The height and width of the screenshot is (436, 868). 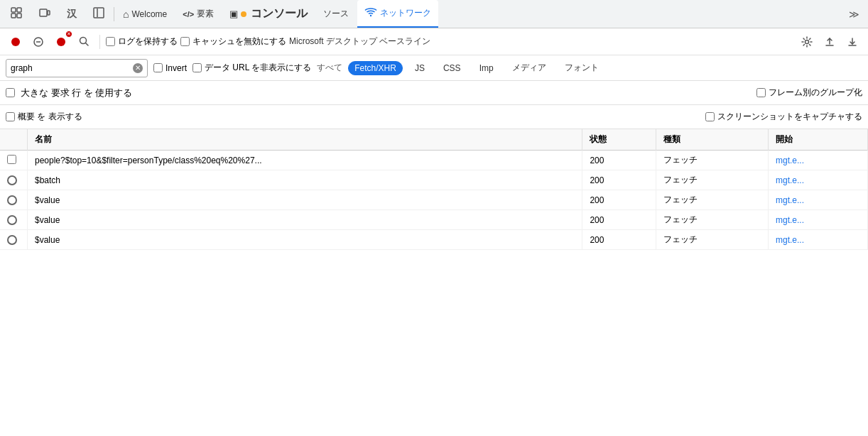 What do you see at coordinates (434, 140) in the screenshot?
I see `table-header-row: 名前 状態 種類 開始` at bounding box center [434, 140].